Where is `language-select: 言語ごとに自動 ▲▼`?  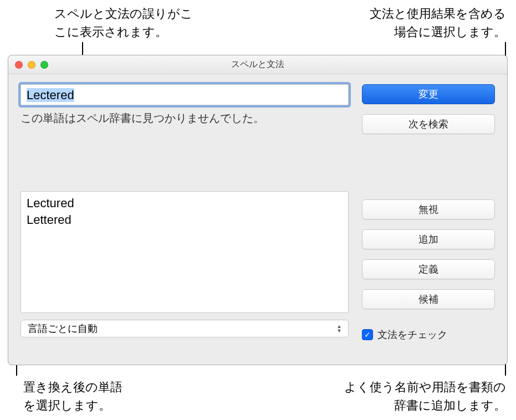
language-select: 言語ごとに自動 ▲▼ is located at coordinates (185, 329).